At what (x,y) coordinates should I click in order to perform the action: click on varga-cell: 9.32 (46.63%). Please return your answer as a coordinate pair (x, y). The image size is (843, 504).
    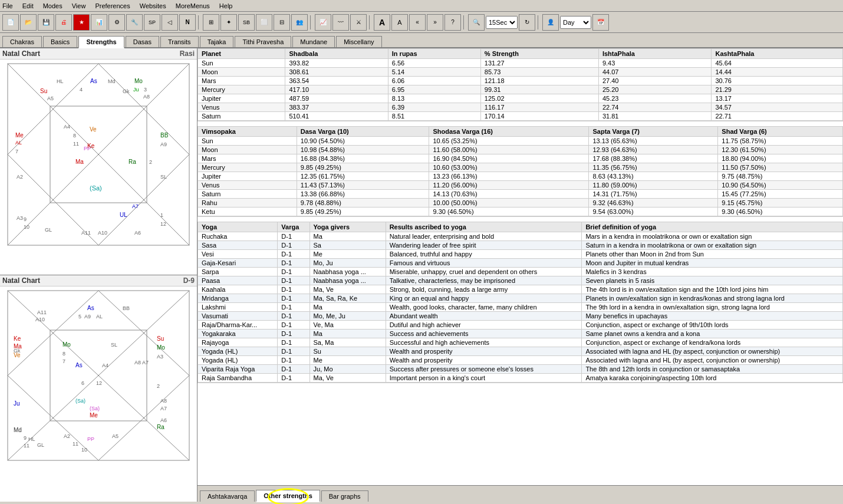
    Looking at the image, I should click on (653, 203).